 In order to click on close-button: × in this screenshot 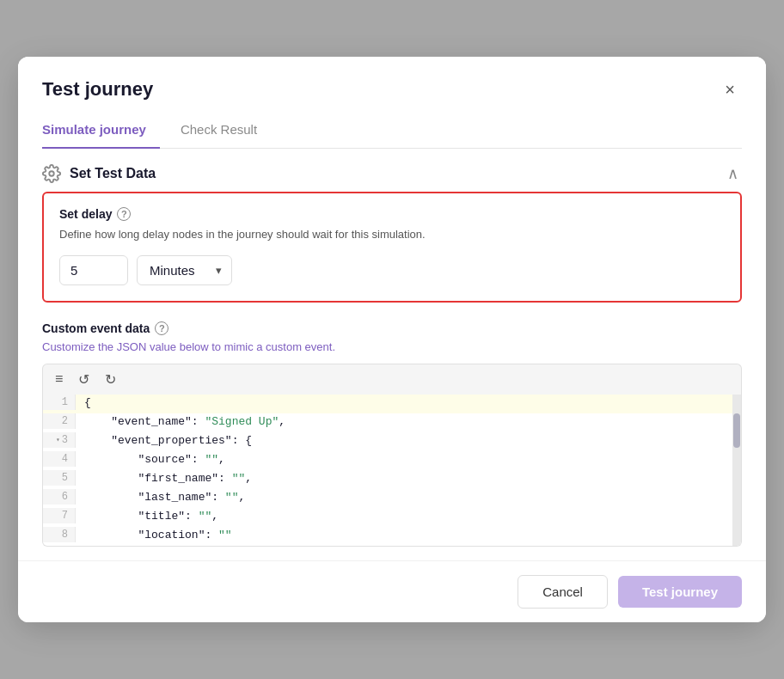, I will do `click(730, 89)`.